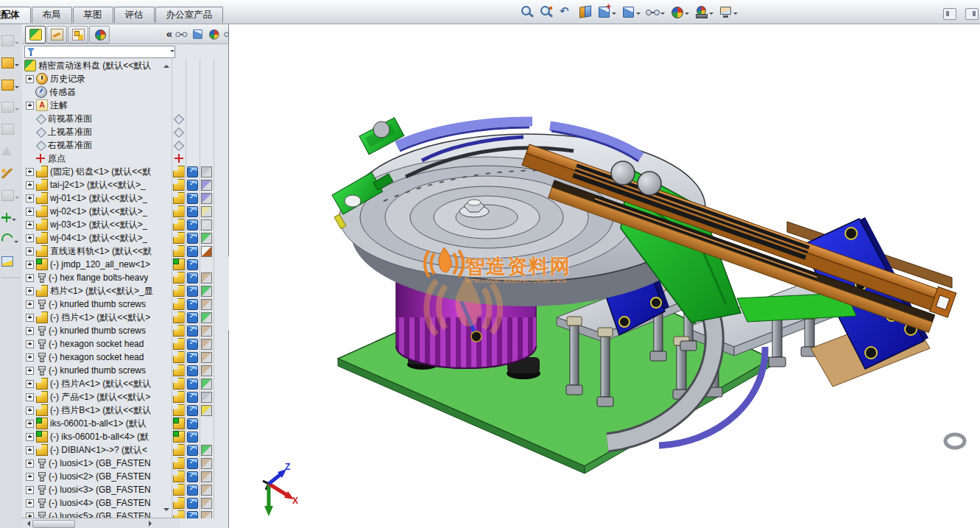 The width and height of the screenshot is (980, 528). Describe the element at coordinates (93, 15) in the screenshot. I see `tab-sketch: 草图` at that location.